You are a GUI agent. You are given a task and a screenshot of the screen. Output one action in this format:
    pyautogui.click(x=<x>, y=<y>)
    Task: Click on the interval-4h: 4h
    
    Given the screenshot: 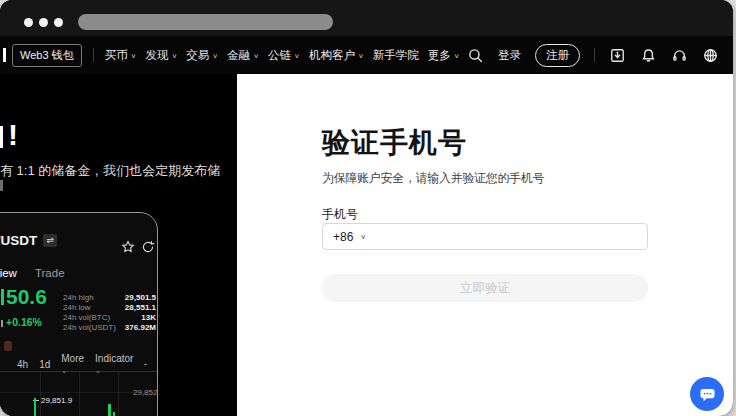 What is the action you would take?
    pyautogui.click(x=22, y=364)
    